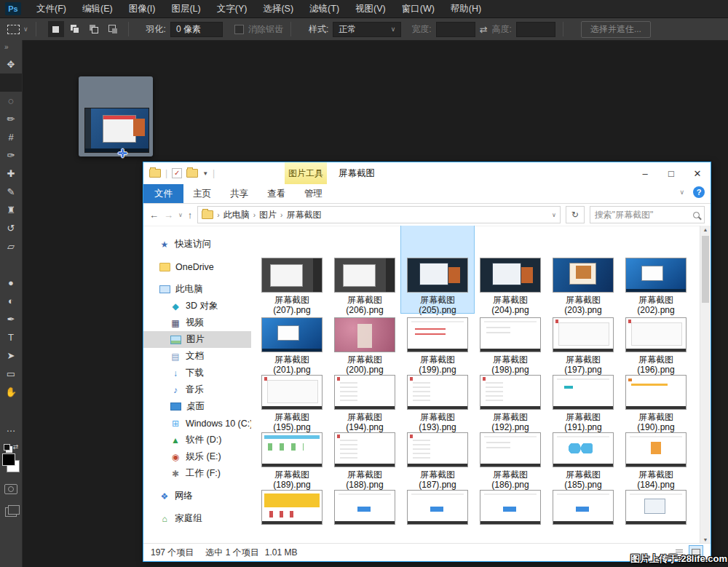  I want to click on pen-tool-icon: ✒, so click(11, 319).